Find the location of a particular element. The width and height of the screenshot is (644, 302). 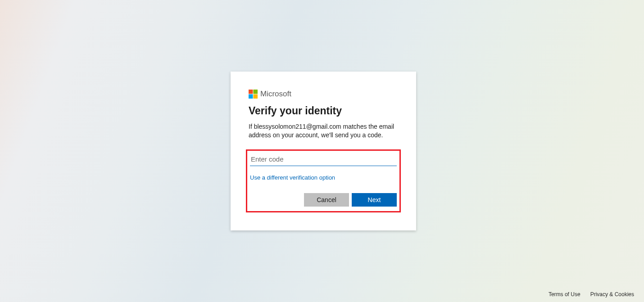

terms-of-use-link: Terms of Use is located at coordinates (565, 294).